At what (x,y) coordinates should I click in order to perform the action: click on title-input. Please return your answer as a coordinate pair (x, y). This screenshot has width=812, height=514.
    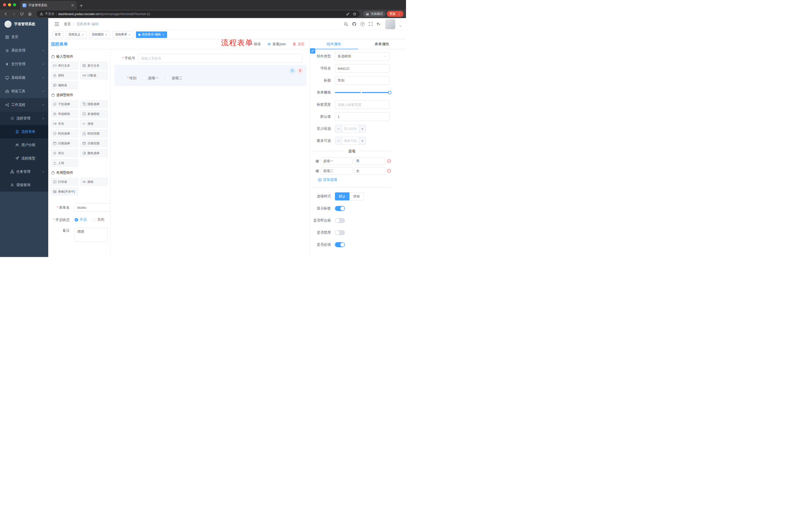
    Looking at the image, I should click on (362, 80).